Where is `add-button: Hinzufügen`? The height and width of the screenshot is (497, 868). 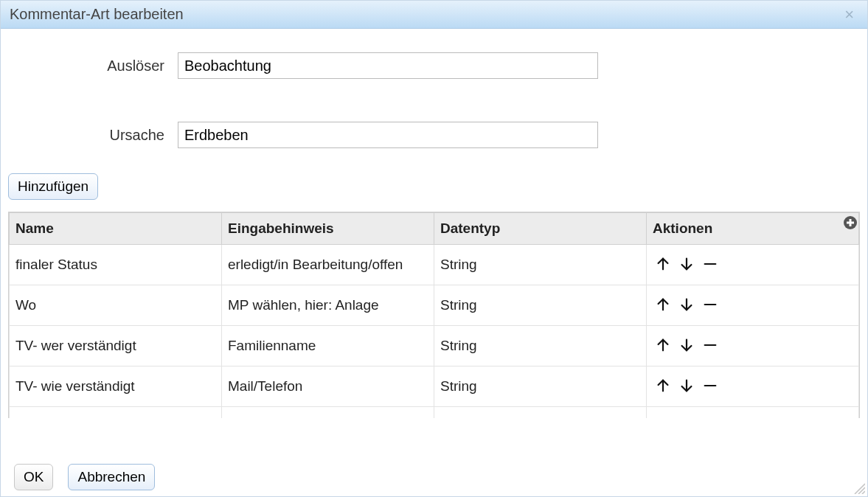
add-button: Hinzufügen is located at coordinates (53, 187).